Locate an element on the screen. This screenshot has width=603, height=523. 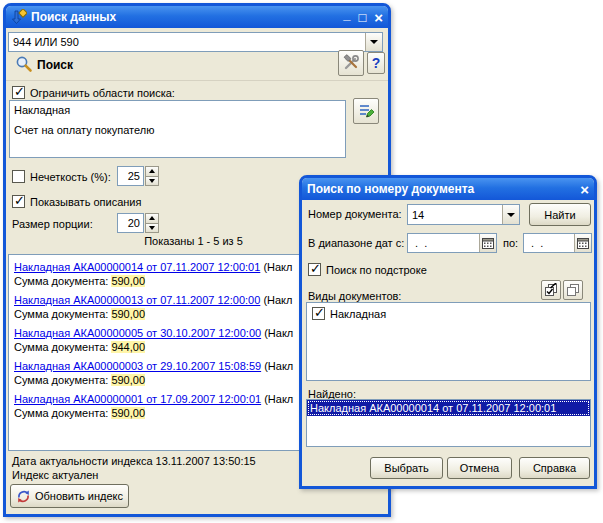
date-to-label: по: is located at coordinates (510, 243).